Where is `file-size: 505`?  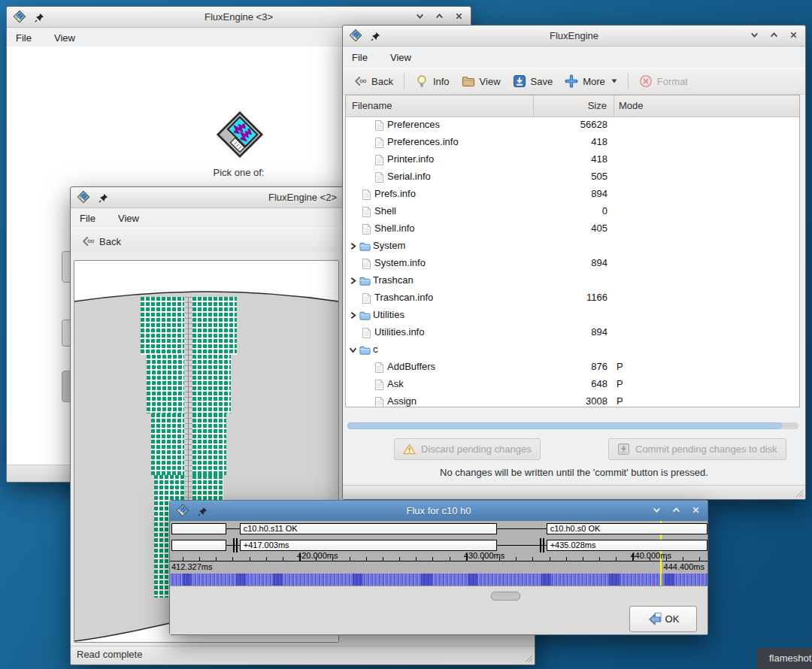
file-size: 505 is located at coordinates (571, 176).